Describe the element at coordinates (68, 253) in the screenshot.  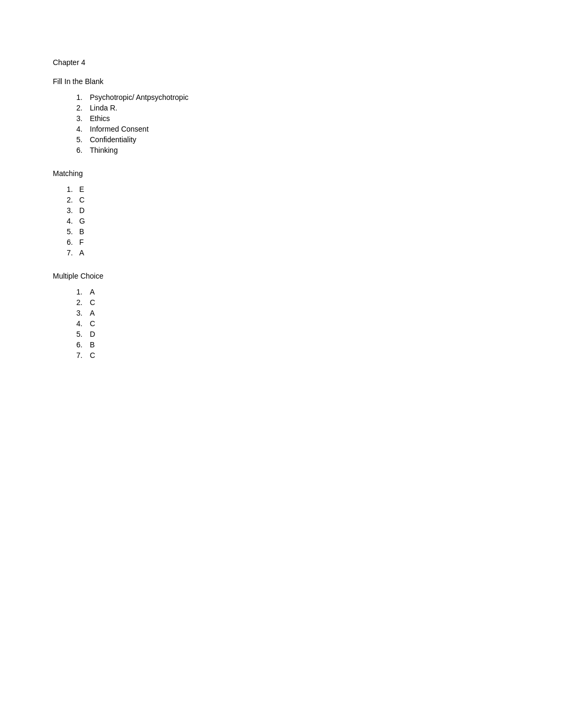
I see `item-number: 7.` at that location.